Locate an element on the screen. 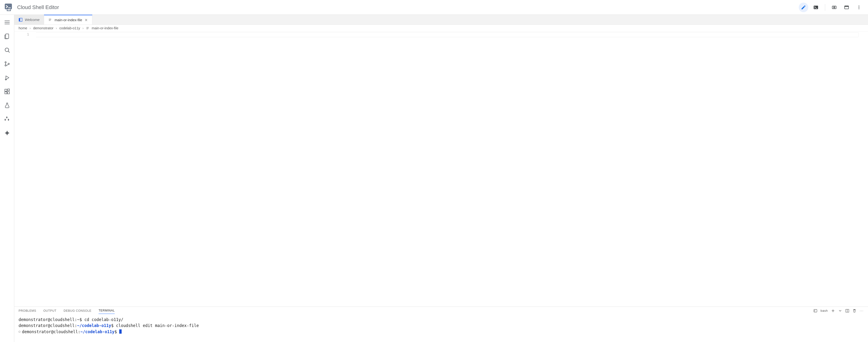 The width and height of the screenshot is (868, 342). menu-icon is located at coordinates (7, 22).